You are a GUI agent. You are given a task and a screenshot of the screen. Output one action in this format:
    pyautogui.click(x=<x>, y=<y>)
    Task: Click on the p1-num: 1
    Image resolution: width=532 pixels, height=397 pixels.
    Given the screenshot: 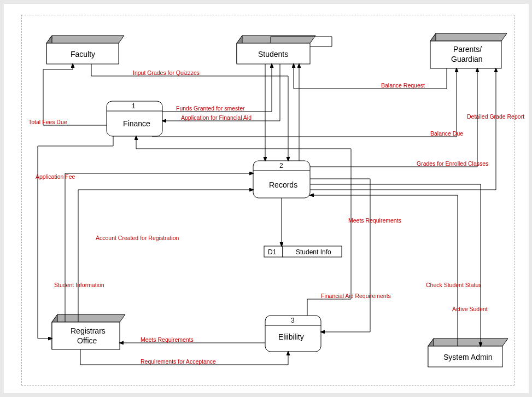 What is the action you would take?
    pyautogui.click(x=133, y=106)
    